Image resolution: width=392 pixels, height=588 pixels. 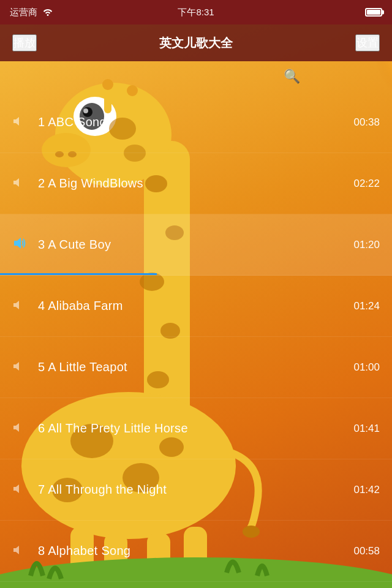 What do you see at coordinates (24, 43) in the screenshot?
I see `play-button: 播放` at bounding box center [24, 43].